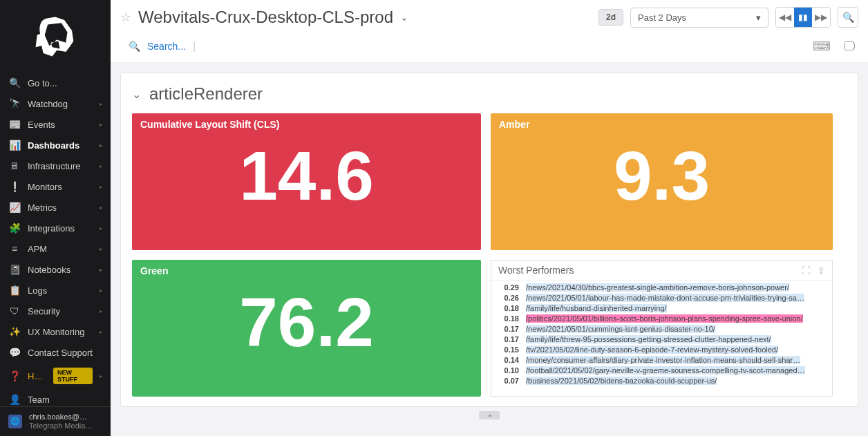 The height and width of the screenshot is (436, 868). What do you see at coordinates (785, 17) in the screenshot?
I see `step-back-button: ◀◀` at bounding box center [785, 17].